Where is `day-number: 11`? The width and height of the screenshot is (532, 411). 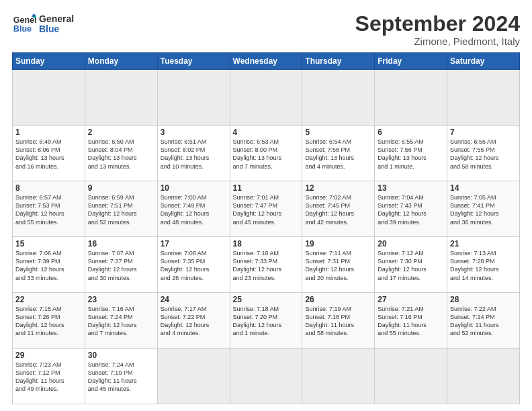 day-number: 11 is located at coordinates (266, 188).